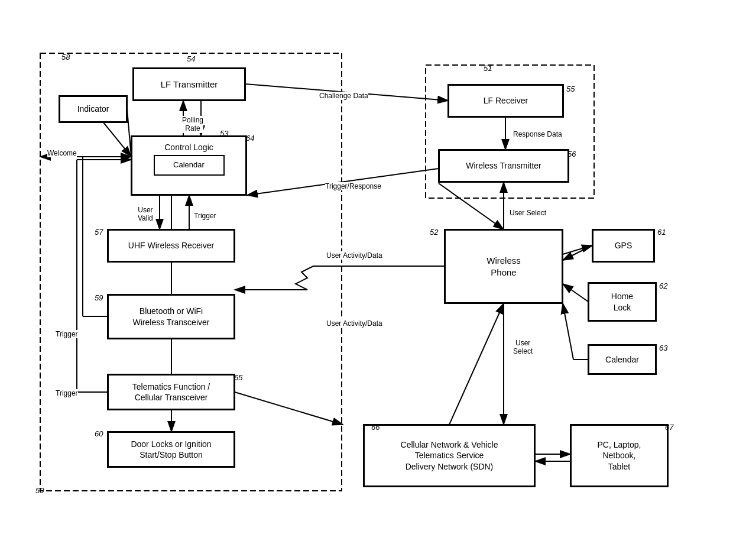  Describe the element at coordinates (663, 286) in the screenshot. I see `ref-62: 62` at that location.